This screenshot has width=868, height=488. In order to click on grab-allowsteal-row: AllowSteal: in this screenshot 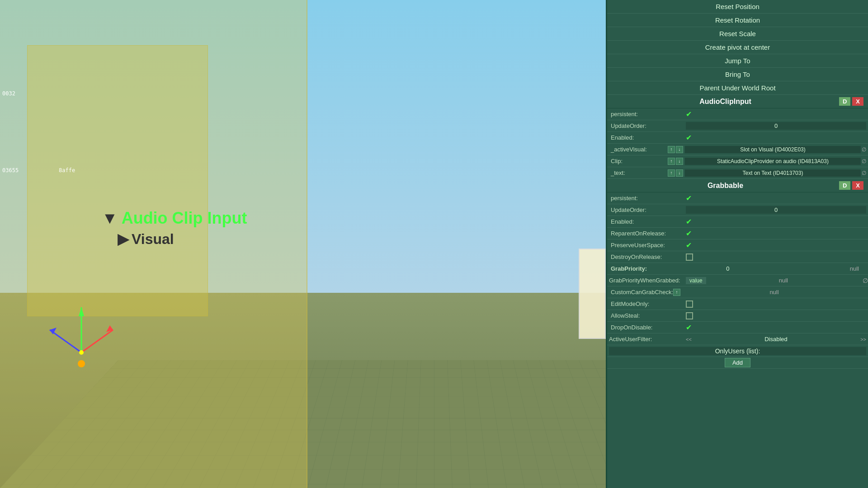, I will do `click(738, 316)`.